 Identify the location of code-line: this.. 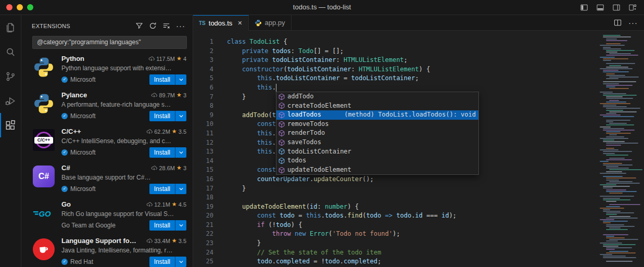
(411, 88).